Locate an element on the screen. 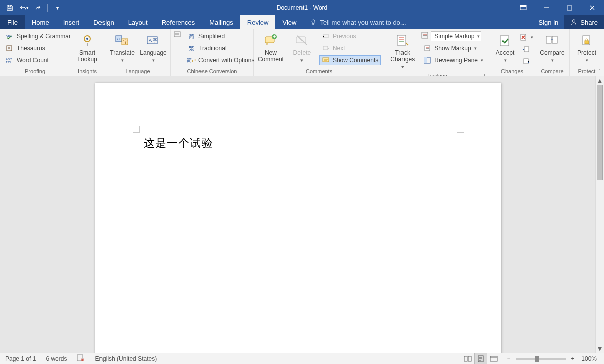  document-body: 这是一个试验 is located at coordinates (179, 143).